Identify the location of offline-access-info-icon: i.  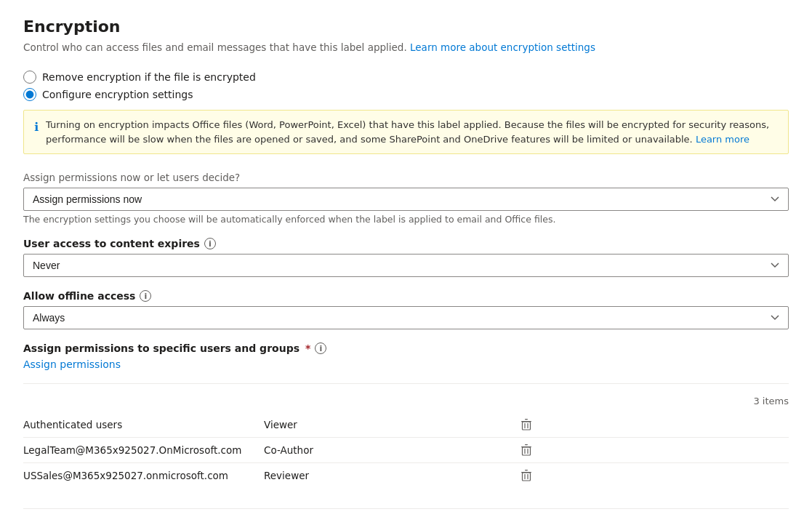
(145, 296).